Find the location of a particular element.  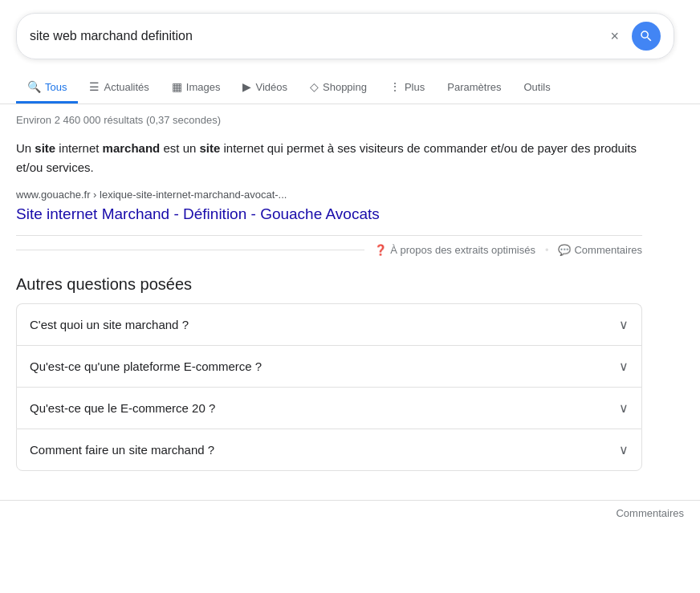

chevron-down-icon-2: ∨ is located at coordinates (624, 366).